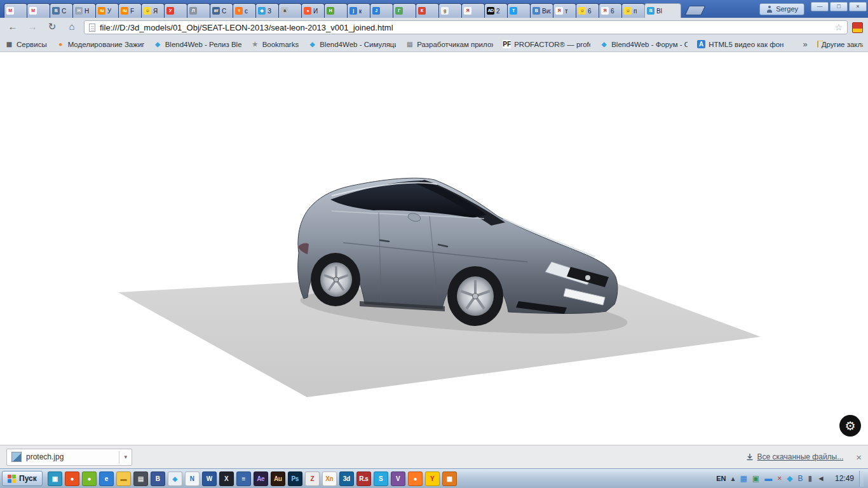 Image resolution: width=868 pixels, height=488 pixels. Describe the element at coordinates (398, 479) in the screenshot. I see `taskbar-app-icon: V` at that location.